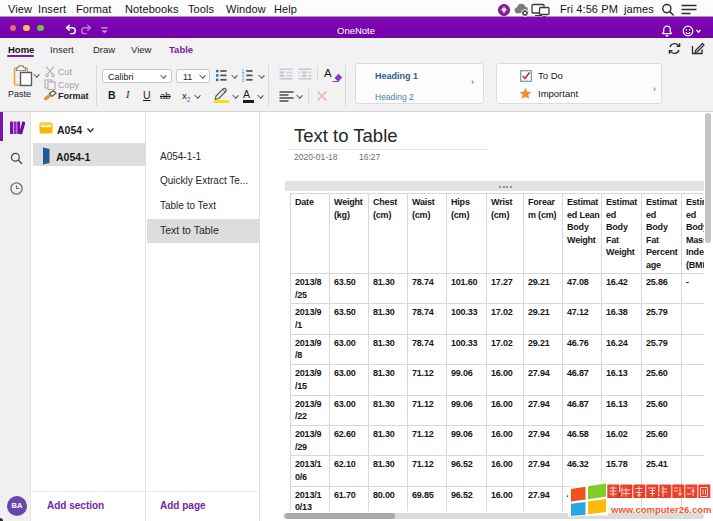  Describe the element at coordinates (244, 80) in the screenshot. I see `svg-text: 3` at that location.